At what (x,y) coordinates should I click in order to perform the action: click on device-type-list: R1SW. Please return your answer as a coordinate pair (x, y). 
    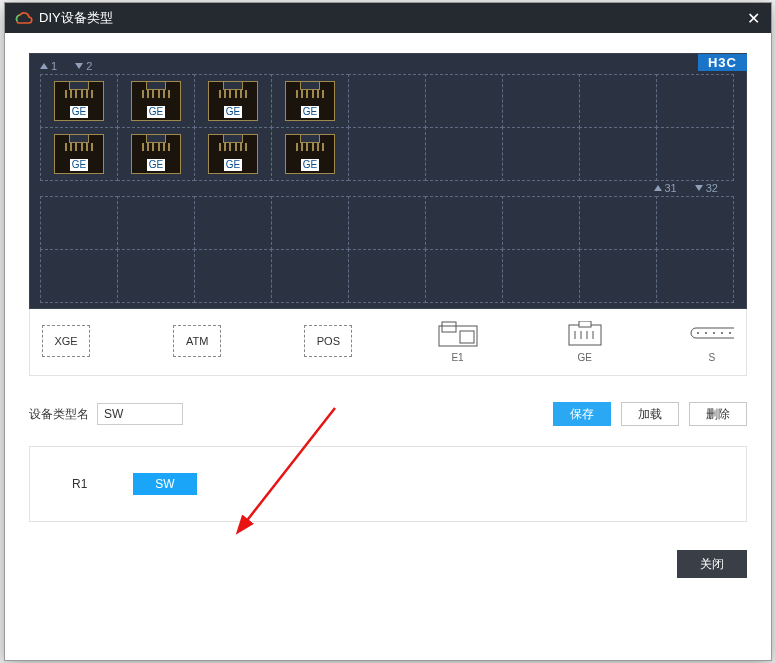
    Looking at the image, I should click on (388, 484).